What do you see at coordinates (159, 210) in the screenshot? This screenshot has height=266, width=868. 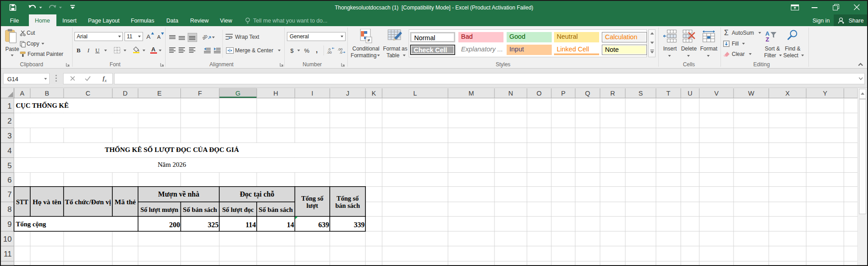 I see `svg-text: Số lượt mượn` at bounding box center [159, 210].